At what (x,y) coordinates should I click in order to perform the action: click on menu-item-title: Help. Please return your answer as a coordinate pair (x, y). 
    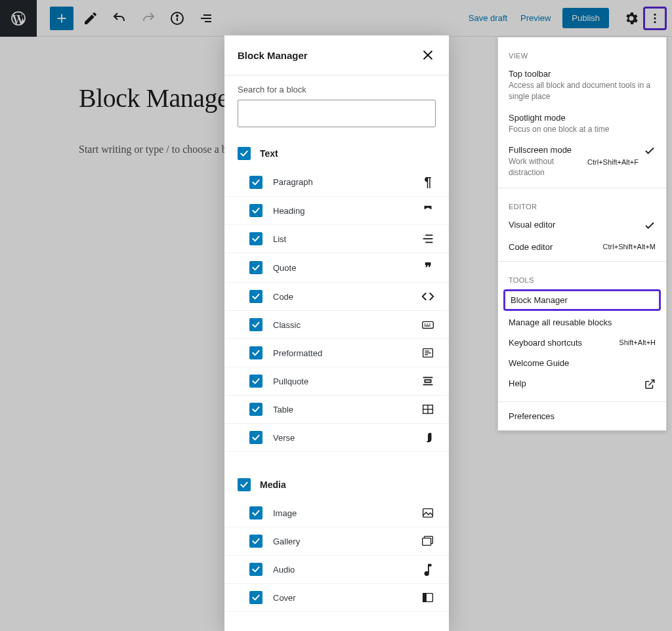
    Looking at the image, I should click on (574, 383).